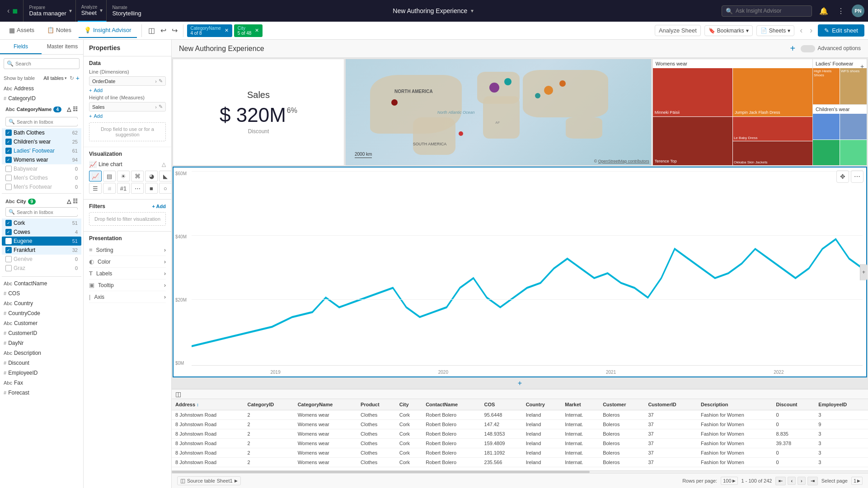 This screenshot has width=868, height=488. I want to click on add-measure-btn: + Add, so click(127, 116).